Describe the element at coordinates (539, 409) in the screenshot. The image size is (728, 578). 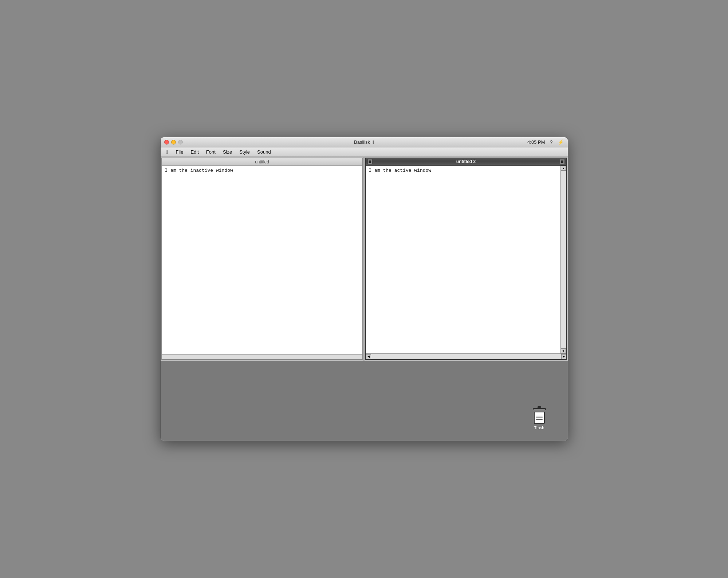
I see `trash-lid` at that location.